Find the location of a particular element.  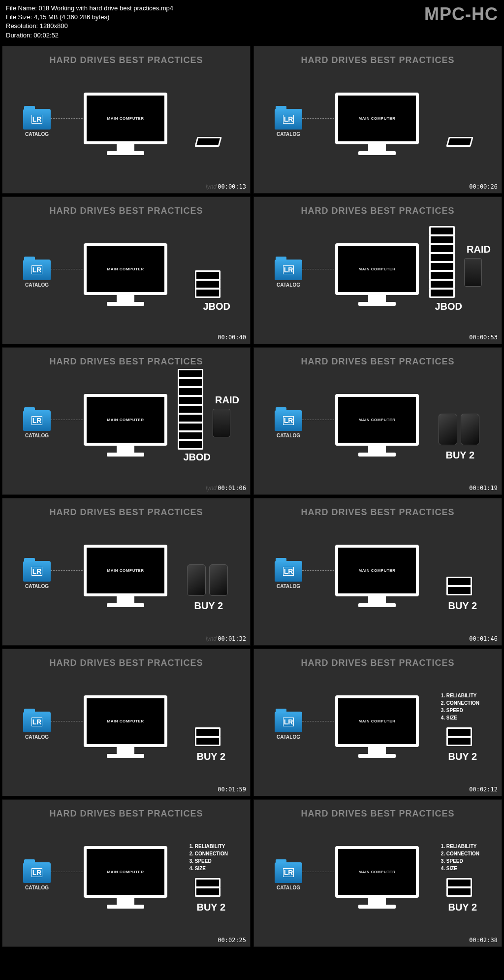

timestamp: 00:00:13 is located at coordinates (232, 187).